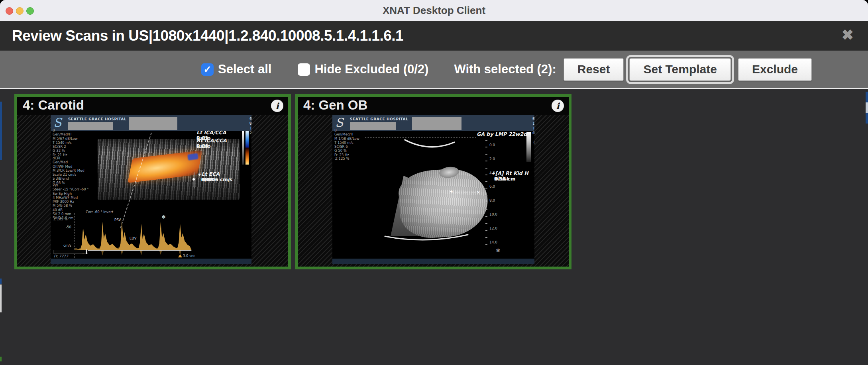 The width and height of the screenshot is (868, 365). What do you see at coordinates (502, 134) in the screenshot?
I see `ga-label: GA by LMP 22w2d` at bounding box center [502, 134].